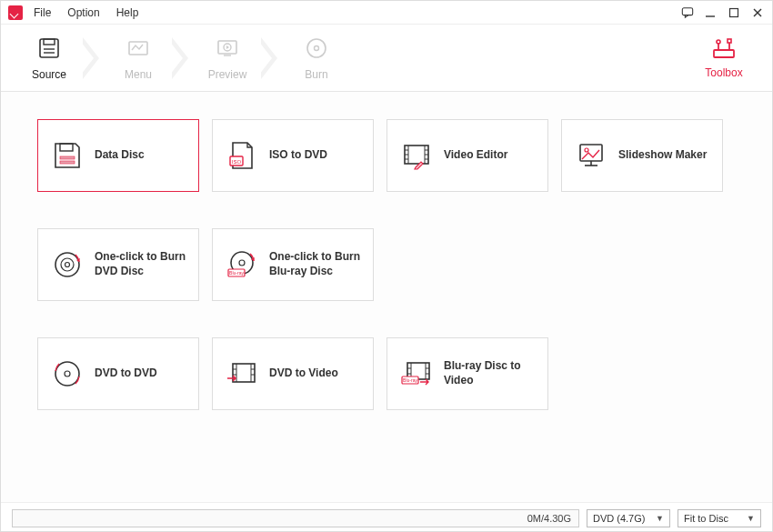  Describe the element at coordinates (242, 374) in the screenshot. I see `dvd-to-video-icon` at that location.